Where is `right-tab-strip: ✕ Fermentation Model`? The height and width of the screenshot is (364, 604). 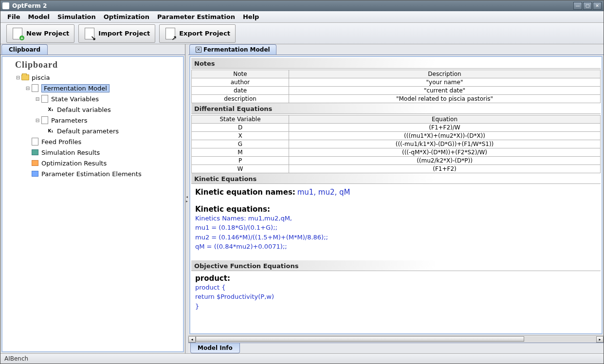
right-tab-strip: ✕ Fermentation Model is located at coordinates (396, 50).